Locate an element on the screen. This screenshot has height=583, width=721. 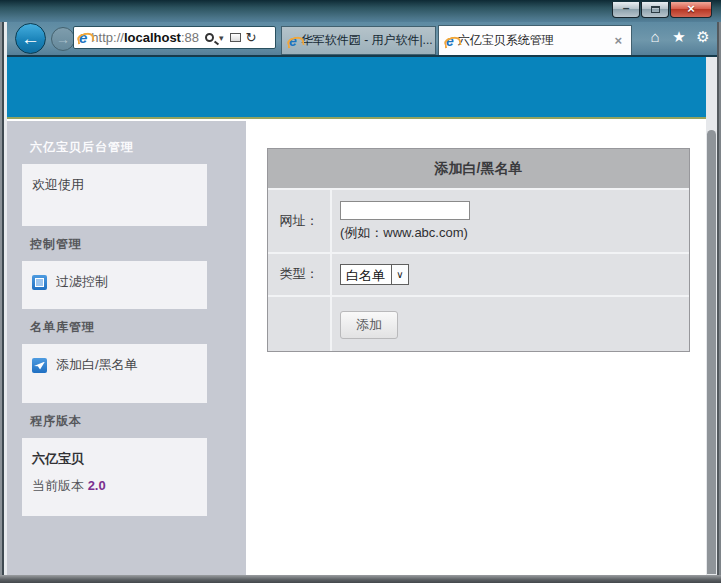
sidebar-section-version: 程序版本 is located at coordinates (138, 422).